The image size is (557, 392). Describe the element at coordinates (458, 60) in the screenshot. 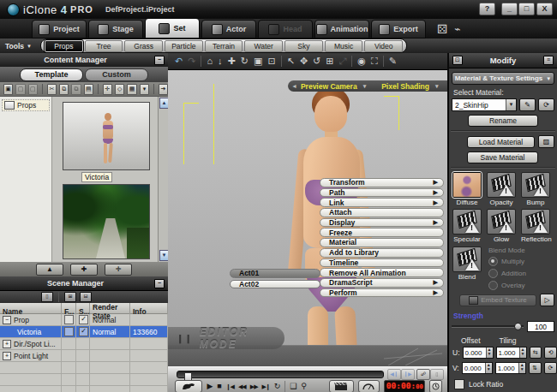

I see `modify-dock-button: ⊡` at that location.